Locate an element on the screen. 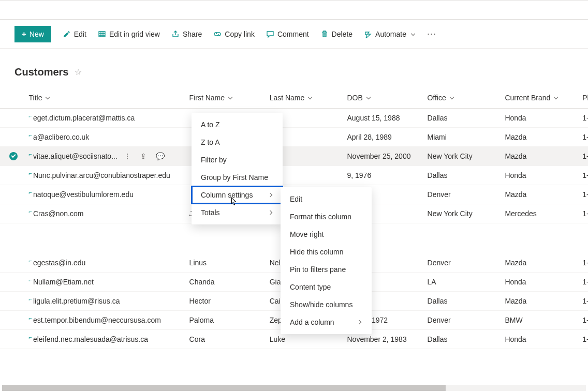 The image size is (588, 392). menu-item-group-by: Group by First Name is located at coordinates (237, 177).